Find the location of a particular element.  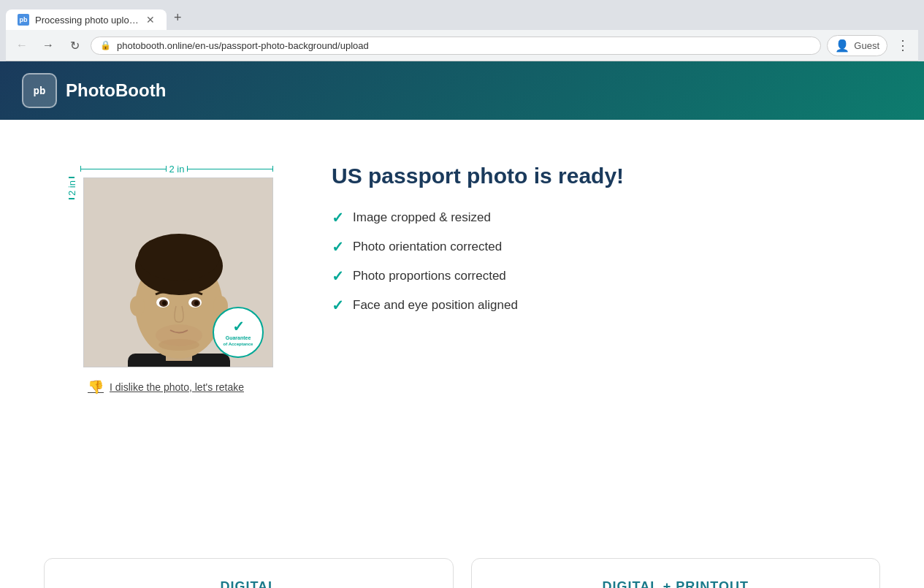

logo-icon: pb is located at coordinates (39, 91).